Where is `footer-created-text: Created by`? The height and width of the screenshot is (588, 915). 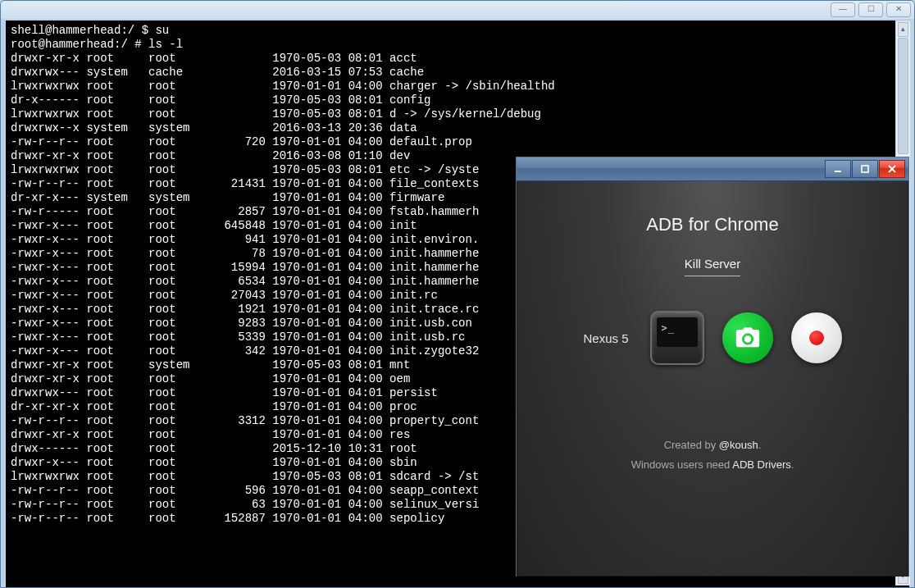 footer-created-text: Created by is located at coordinates (692, 444).